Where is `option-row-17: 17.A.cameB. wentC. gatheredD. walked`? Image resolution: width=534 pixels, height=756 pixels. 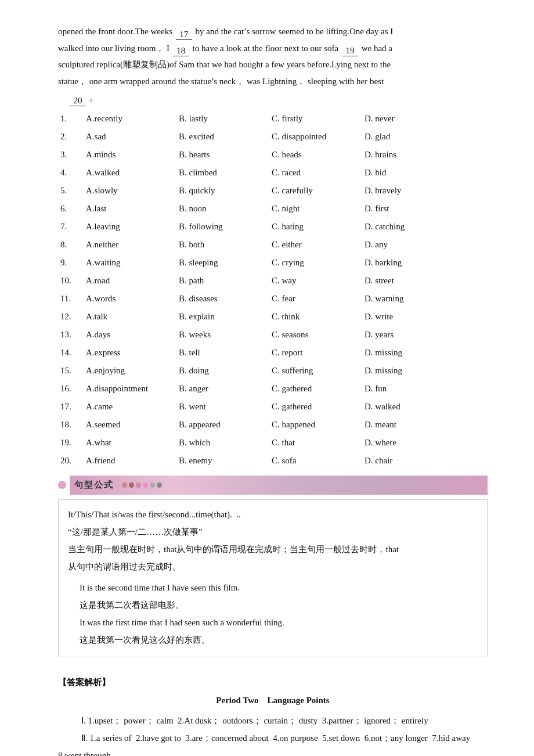 option-row-17: 17.A.cameB. wentC. gatheredD. walked is located at coordinates (273, 406).